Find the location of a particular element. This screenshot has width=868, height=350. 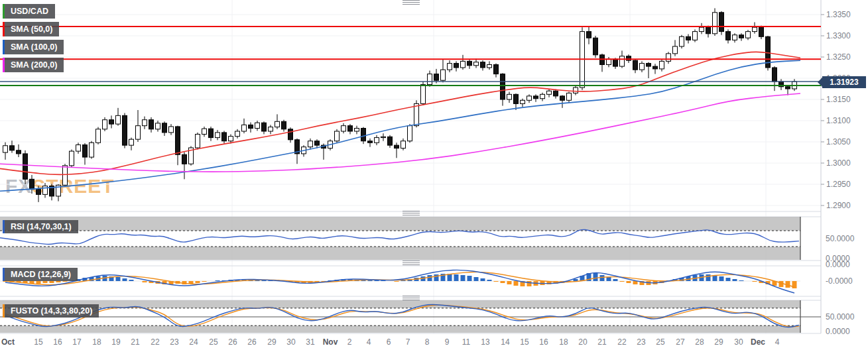

price-tick-1.3250: 1.3250 is located at coordinates (838, 57).